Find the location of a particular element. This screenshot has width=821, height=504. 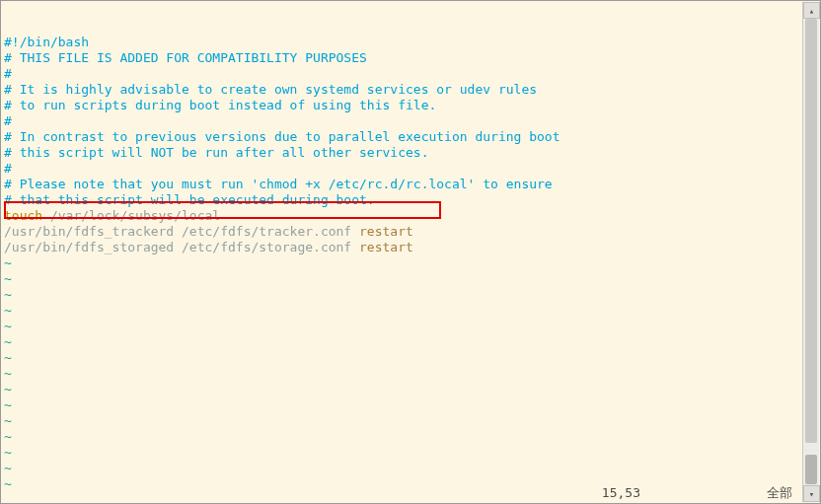

editor-line: /usr/bin/fdfs_trackerd /etc/fdfs/tracker… is located at coordinates (401, 232).